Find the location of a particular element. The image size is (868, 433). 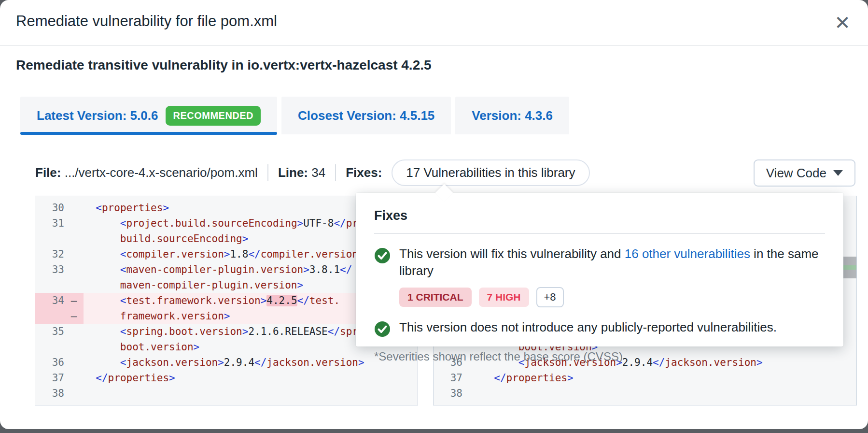

severity-chips: 1 CRITICAL7 HIGH+8 is located at coordinates (612, 297).